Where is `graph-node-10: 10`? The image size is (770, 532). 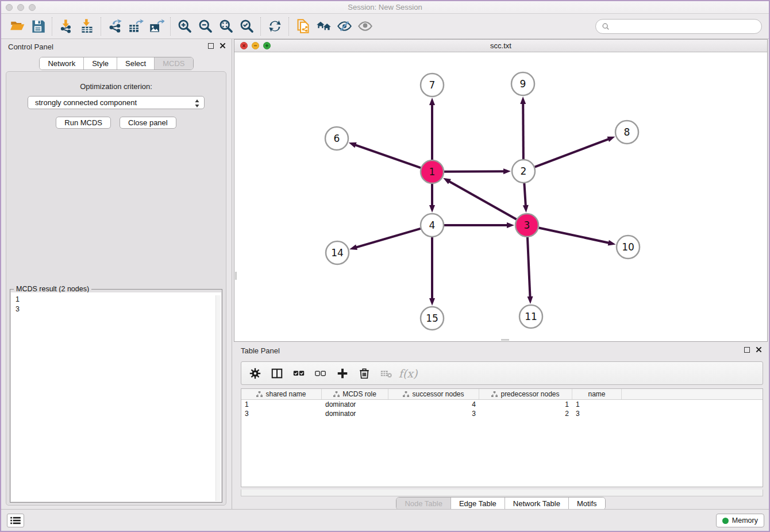
graph-node-10: 10 is located at coordinates (628, 247).